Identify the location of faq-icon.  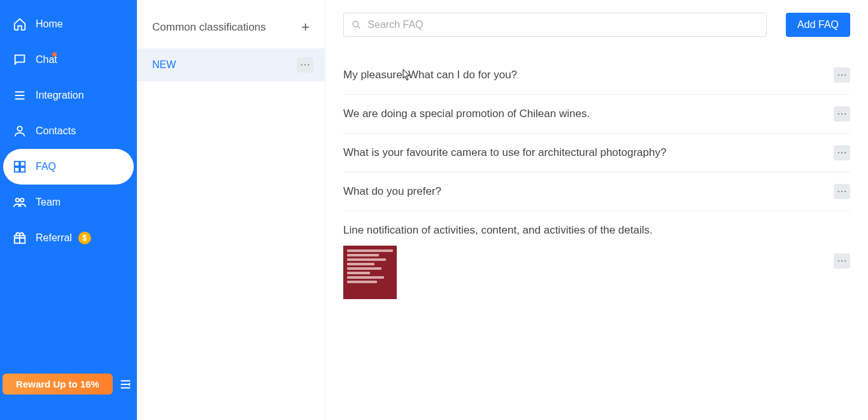
(20, 167).